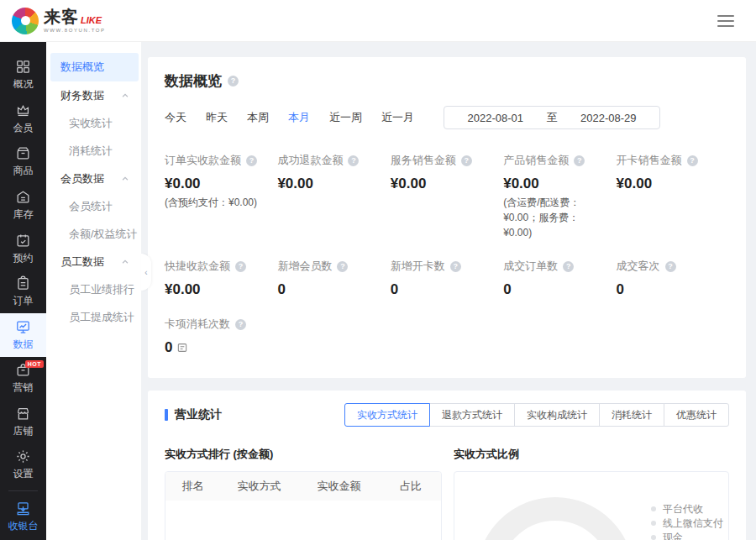 This screenshot has height=540, width=756. Describe the element at coordinates (94, 289) in the screenshot. I see `submenu-item-staff-ranking: 员工业绩排行` at that location.